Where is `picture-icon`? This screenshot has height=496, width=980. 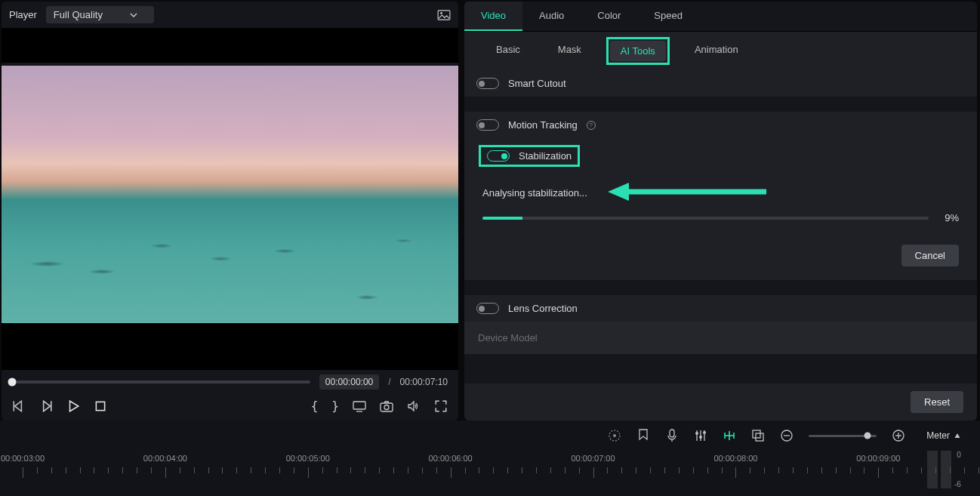
picture-icon is located at coordinates (444, 15).